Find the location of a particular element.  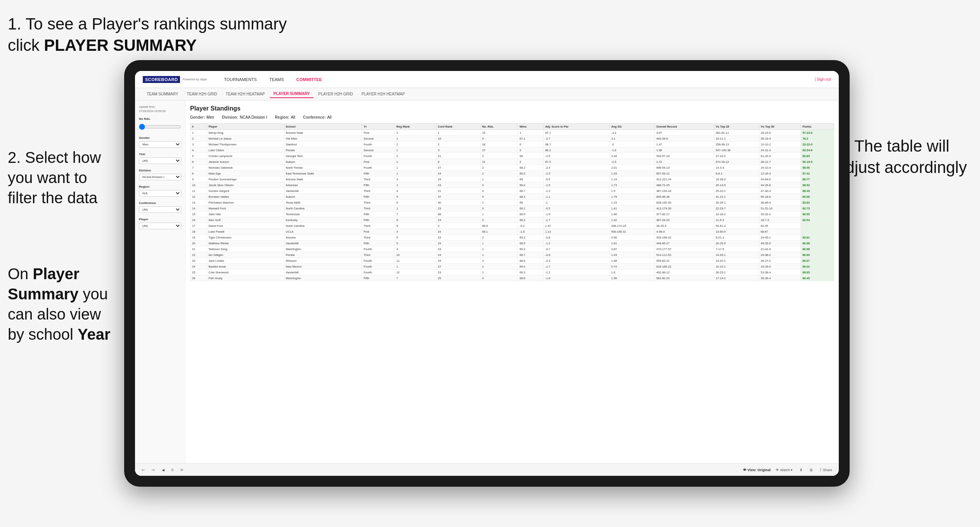

table-cell: 18 is located at coordinates (499, 144).